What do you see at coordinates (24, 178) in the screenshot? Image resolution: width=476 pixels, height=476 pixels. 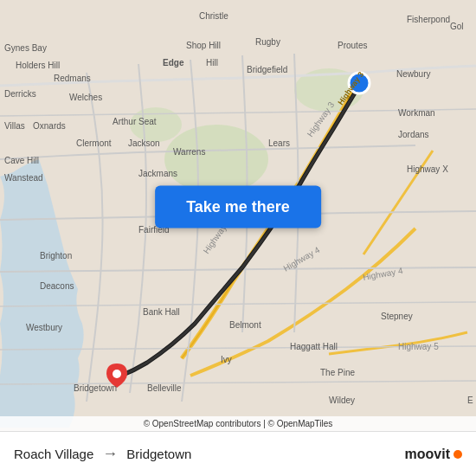 I see `svg-text: Wanstead` at bounding box center [24, 178].